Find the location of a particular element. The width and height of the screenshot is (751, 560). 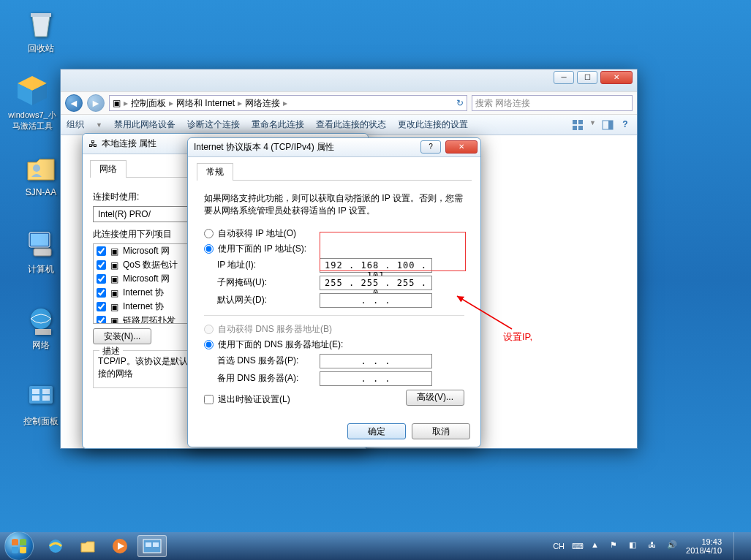

refresh-icon: ↻ is located at coordinates (460, 103).